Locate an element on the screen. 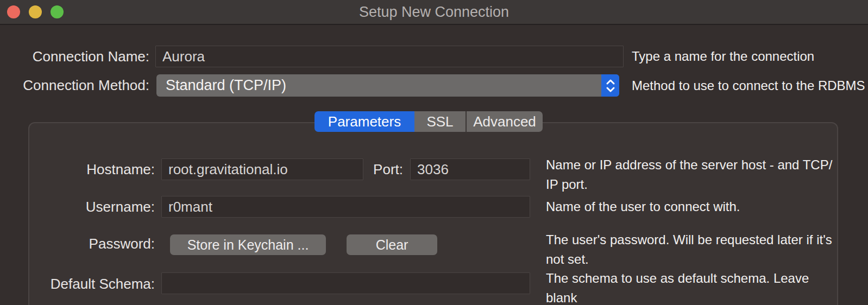  tab-bar: Parameters SSL Advanced is located at coordinates (429, 122).